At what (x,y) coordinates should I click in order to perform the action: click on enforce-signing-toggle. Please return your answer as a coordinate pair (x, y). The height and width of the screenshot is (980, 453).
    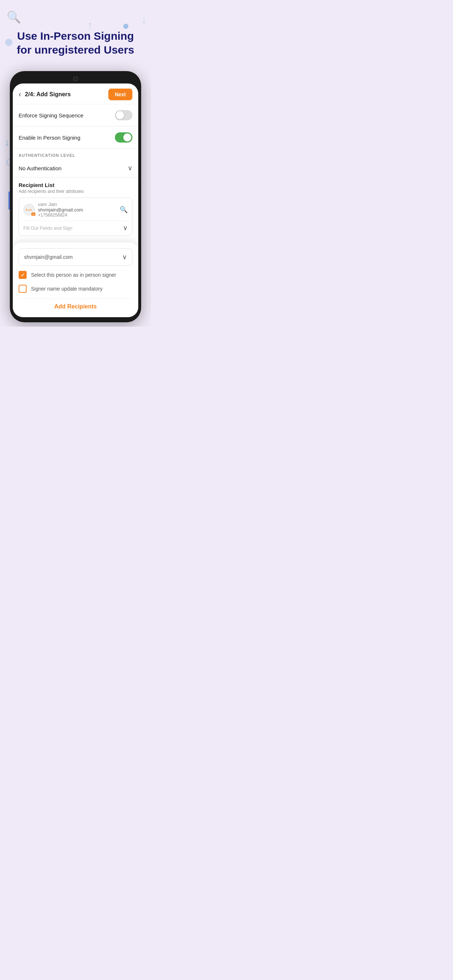
    Looking at the image, I should click on (124, 115).